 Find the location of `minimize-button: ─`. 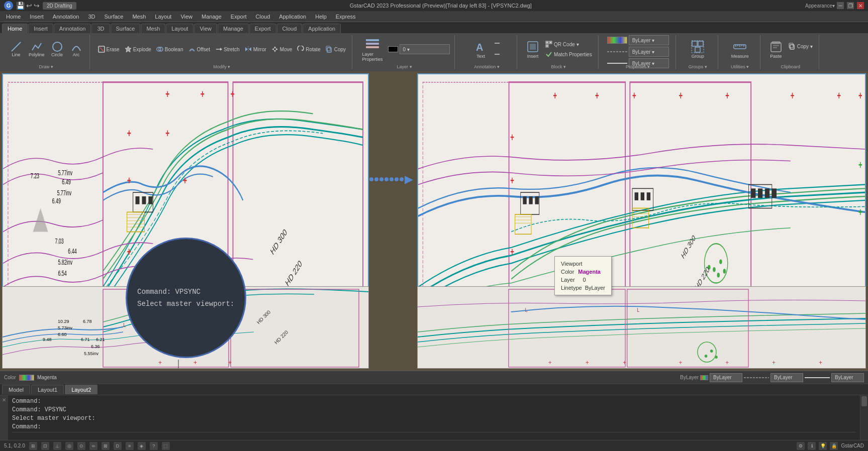

minimize-button: ─ is located at coordinates (840, 6).